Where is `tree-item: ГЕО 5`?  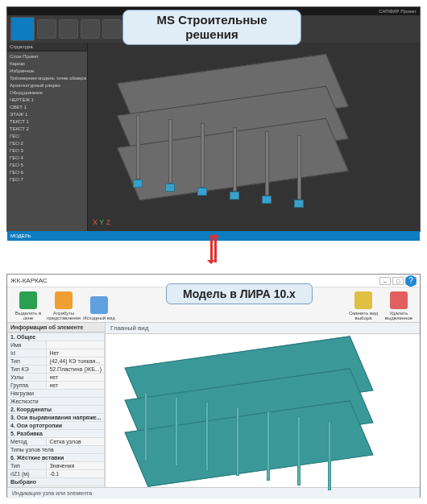
tree-item: ГЕО 5 is located at coordinates (47, 166).